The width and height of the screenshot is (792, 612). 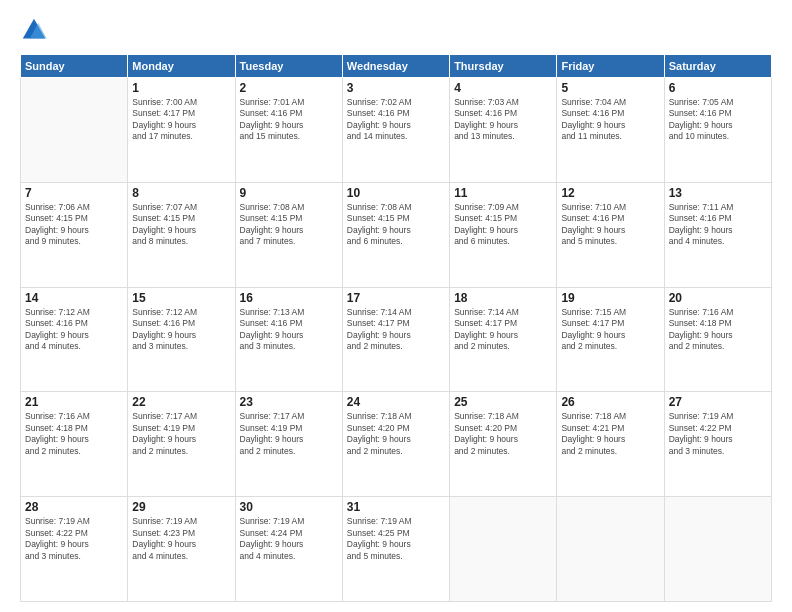 I want to click on day-number: 26, so click(x=610, y=402).